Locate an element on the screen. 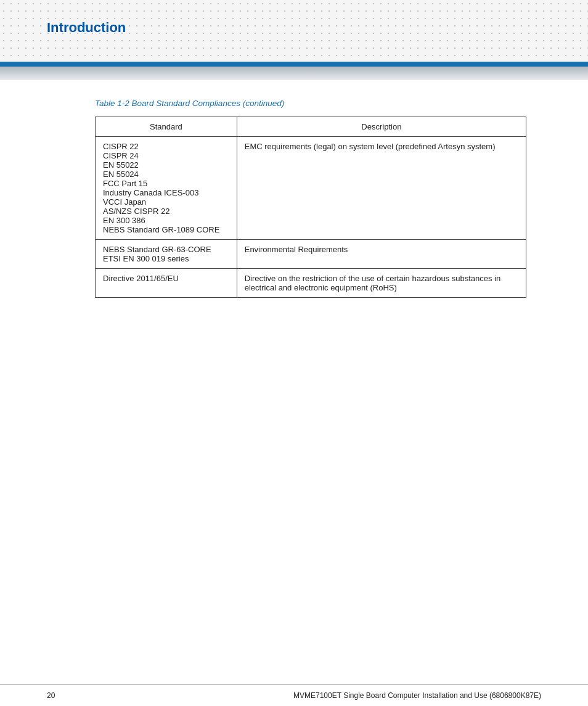 The width and height of the screenshot is (588, 706). col-header-description: Description is located at coordinates (381, 127).